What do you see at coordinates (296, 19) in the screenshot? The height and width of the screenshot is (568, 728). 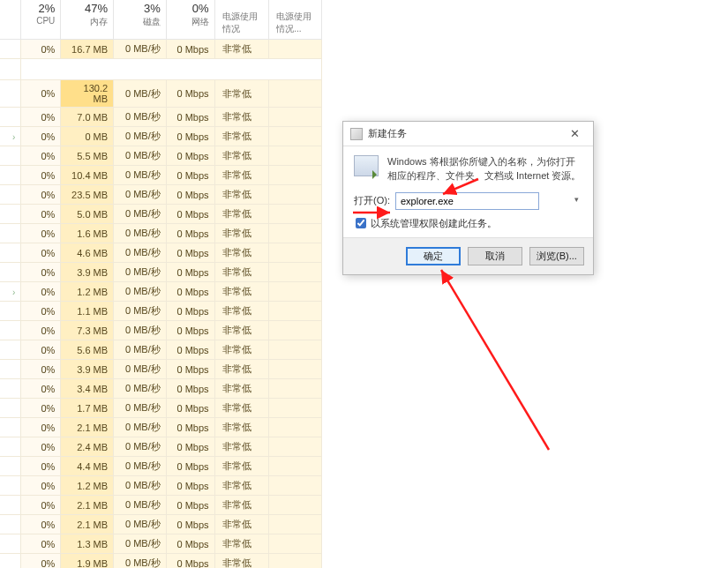 I see `col-power-trend: 电源使用情况...` at bounding box center [296, 19].